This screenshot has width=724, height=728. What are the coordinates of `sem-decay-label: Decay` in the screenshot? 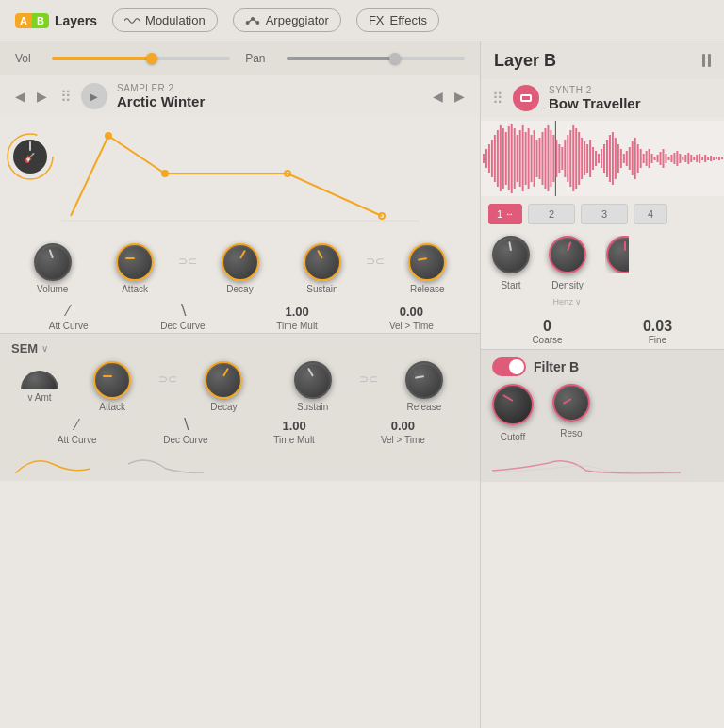 It's located at (223, 407).